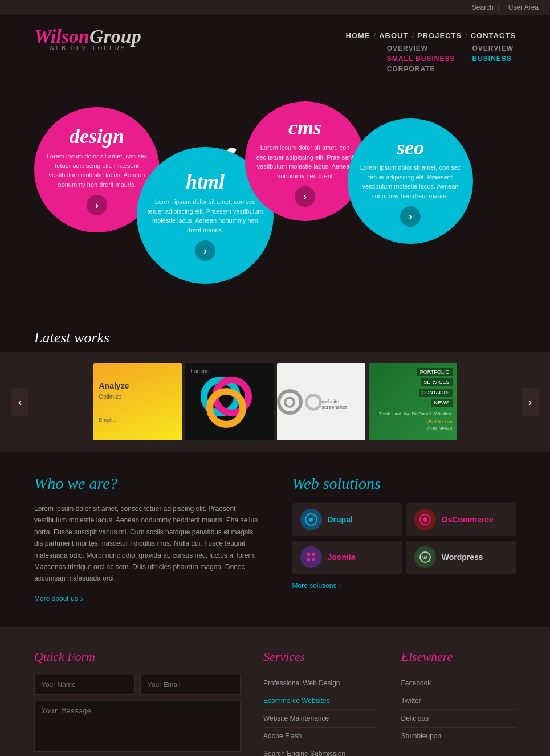  I want to click on logo-sub: WEB DEVELOPERS, so click(88, 48).